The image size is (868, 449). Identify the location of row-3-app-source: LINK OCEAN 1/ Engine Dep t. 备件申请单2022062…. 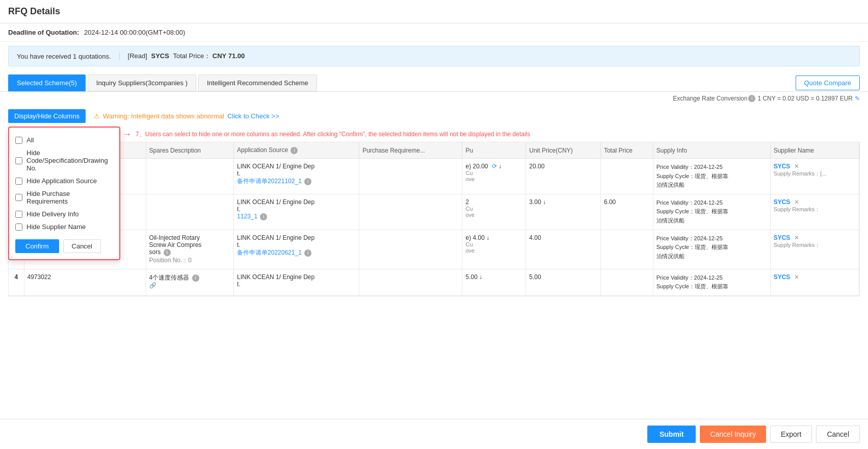
(297, 249).